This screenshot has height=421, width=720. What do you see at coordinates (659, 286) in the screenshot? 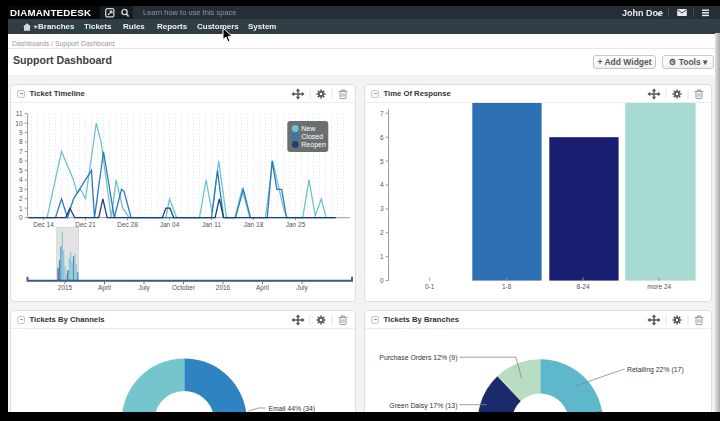
I see `svg-text: more 24` at bounding box center [659, 286].